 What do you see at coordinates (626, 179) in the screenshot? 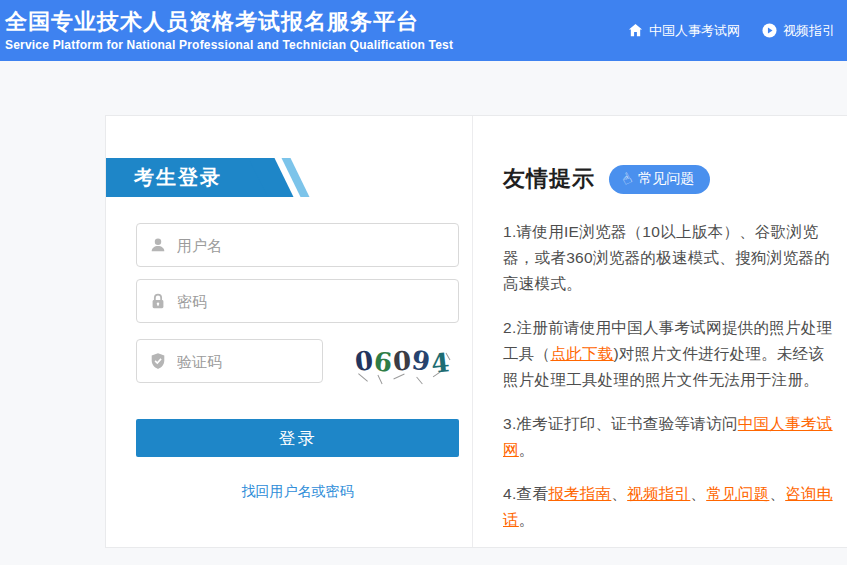
I see `pointing-hand-icon: ☝` at bounding box center [626, 179].